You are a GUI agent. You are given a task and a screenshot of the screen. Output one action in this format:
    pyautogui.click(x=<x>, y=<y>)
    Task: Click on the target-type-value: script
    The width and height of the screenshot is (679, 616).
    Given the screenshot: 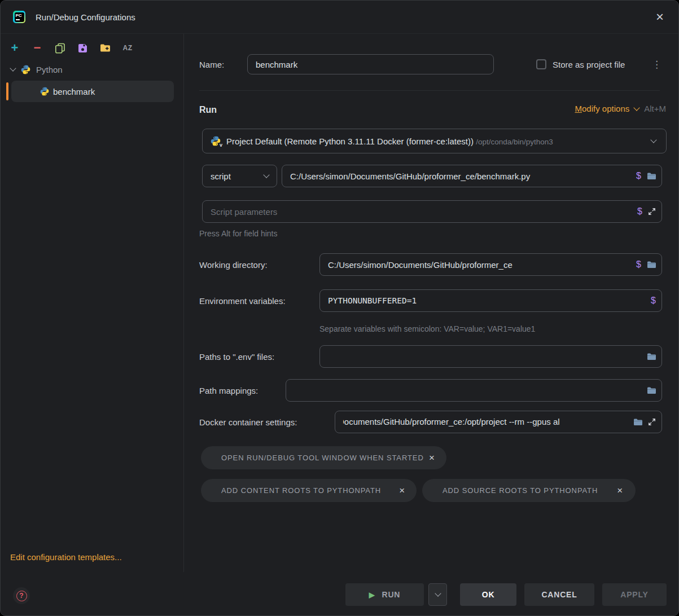 What is the action you would take?
    pyautogui.click(x=235, y=176)
    